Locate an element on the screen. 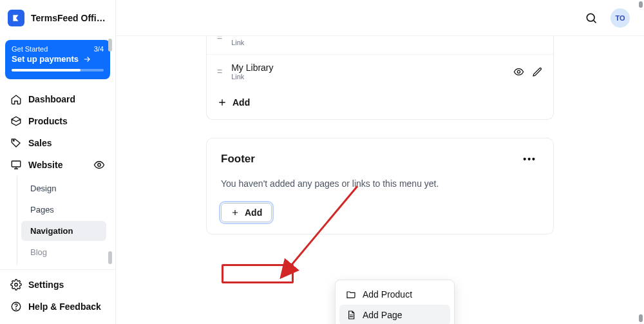  link-row: = [hidden] Link is located at coordinates (380, 45).